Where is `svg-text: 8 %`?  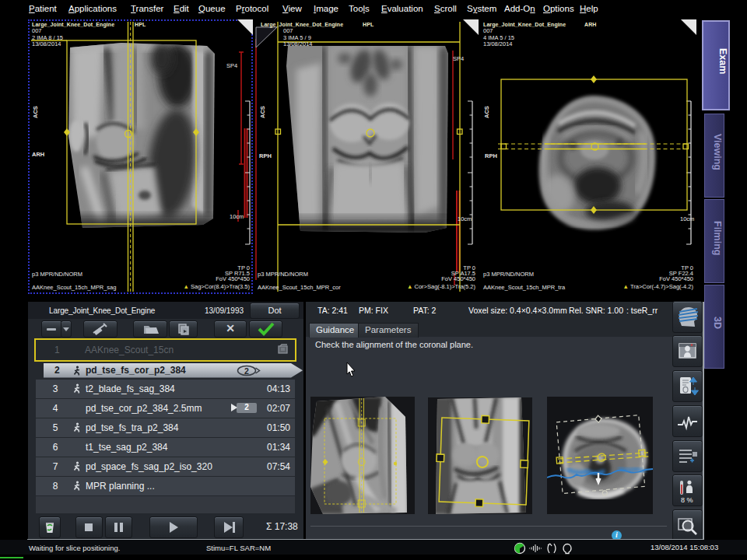
svg-text: 8 % is located at coordinates (687, 500).